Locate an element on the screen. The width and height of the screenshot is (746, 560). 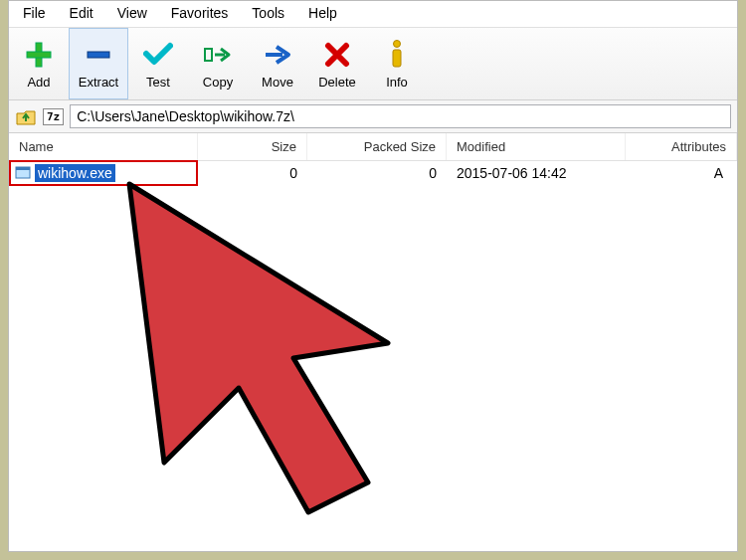
toolbar: Add Extract Test is located at coordinates (373, 64).